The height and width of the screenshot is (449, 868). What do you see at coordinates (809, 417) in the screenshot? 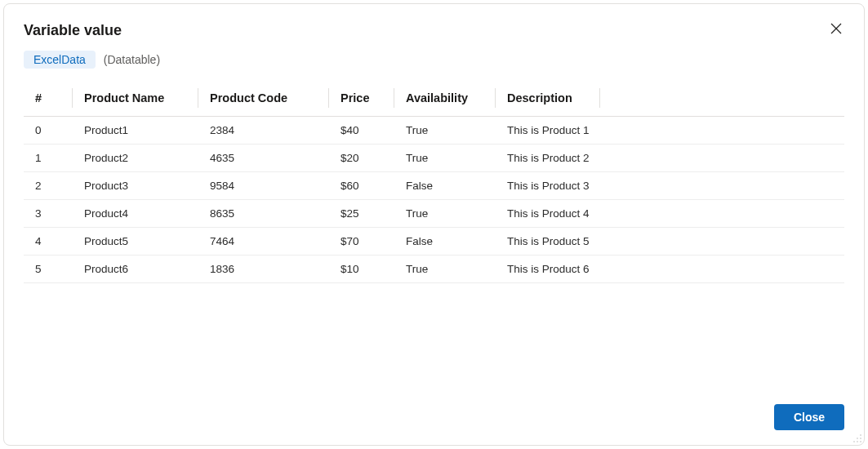
I see `close-button: Close` at bounding box center [809, 417].